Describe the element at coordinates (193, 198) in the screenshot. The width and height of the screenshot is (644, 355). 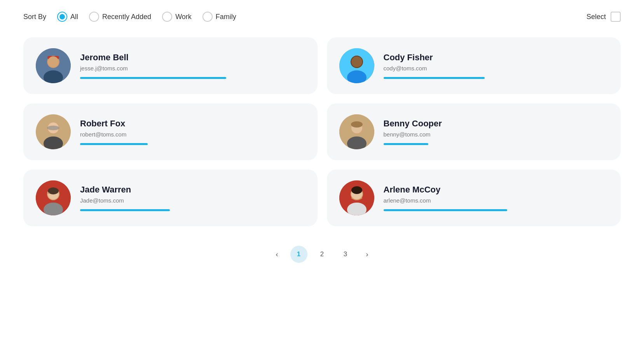
I see `contact-info-jade-warren: Jade Warren Jade@toms.com` at that location.